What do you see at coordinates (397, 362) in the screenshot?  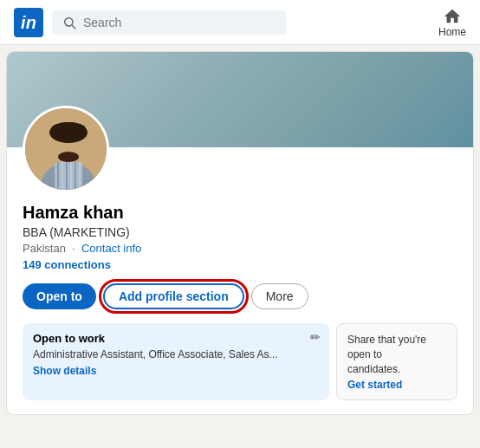 I see `share-card: Share that you're open to candidates. Ge…` at bounding box center [397, 362].